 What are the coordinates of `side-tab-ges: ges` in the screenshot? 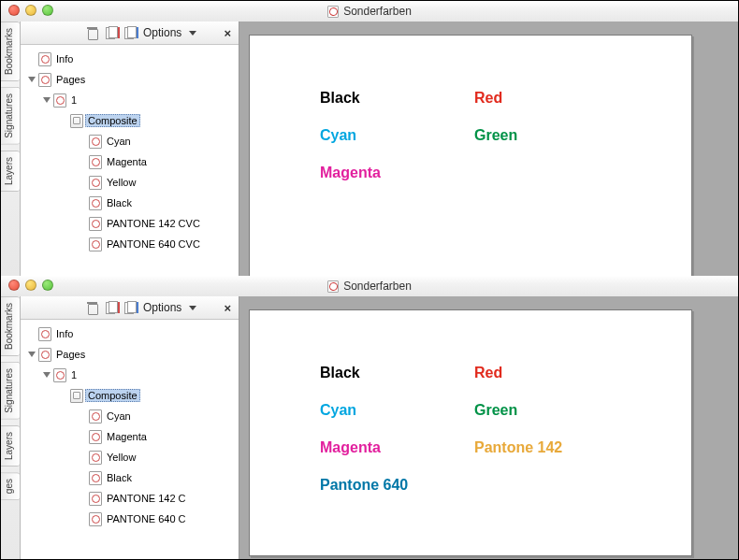 It's located at (10, 486).